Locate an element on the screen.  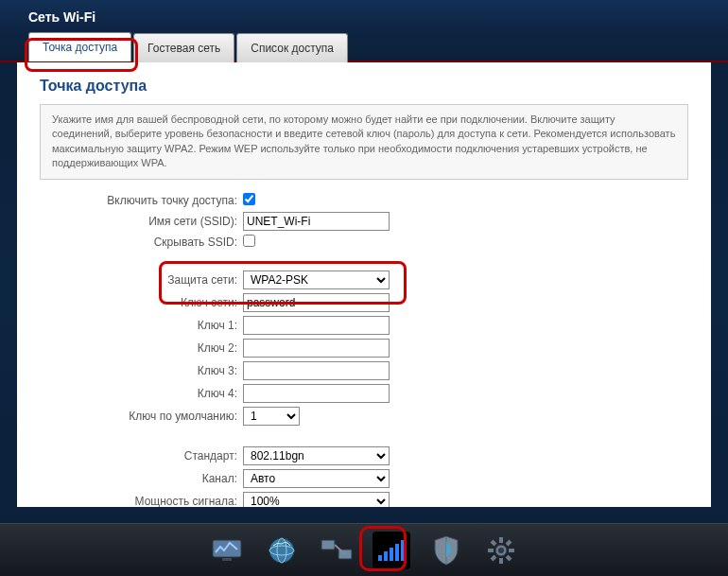
select-channel: Авто is located at coordinates (316, 479).